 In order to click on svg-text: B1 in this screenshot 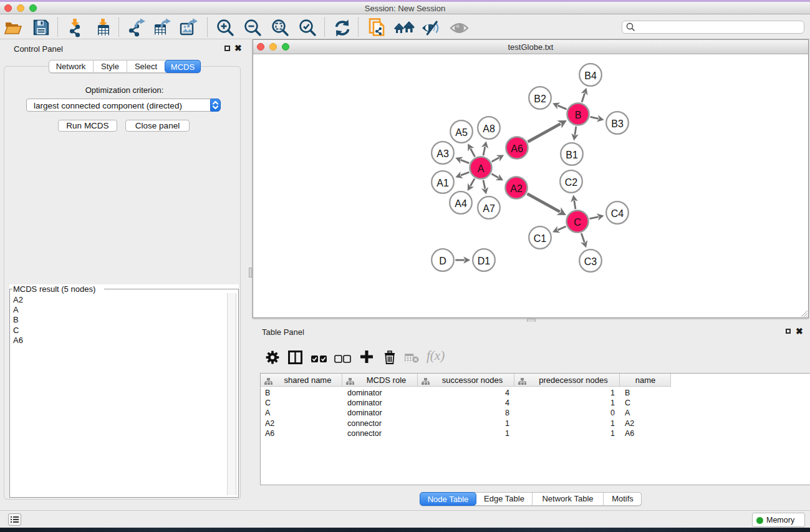, I will do `click(572, 155)`.